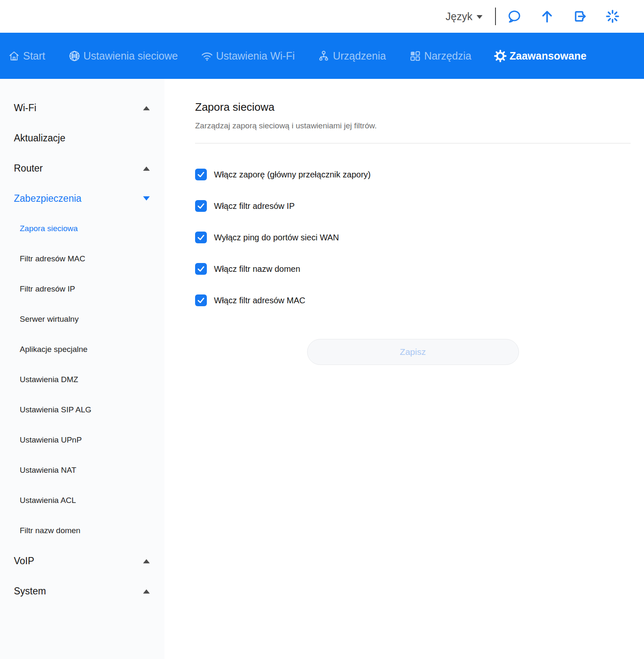 This screenshot has height=659, width=644. What do you see at coordinates (324, 56) in the screenshot?
I see `devices-icon` at bounding box center [324, 56].